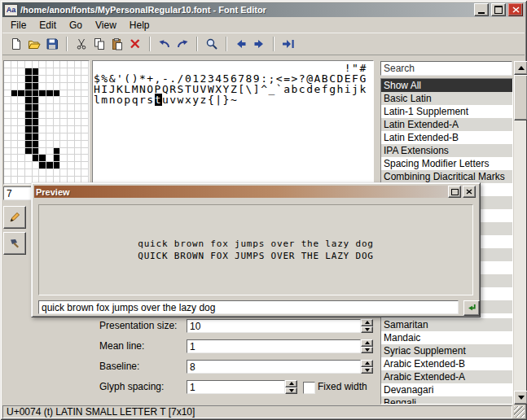 This screenshot has height=420, width=527. I want to click on glyph-width-input, so click(18, 194).